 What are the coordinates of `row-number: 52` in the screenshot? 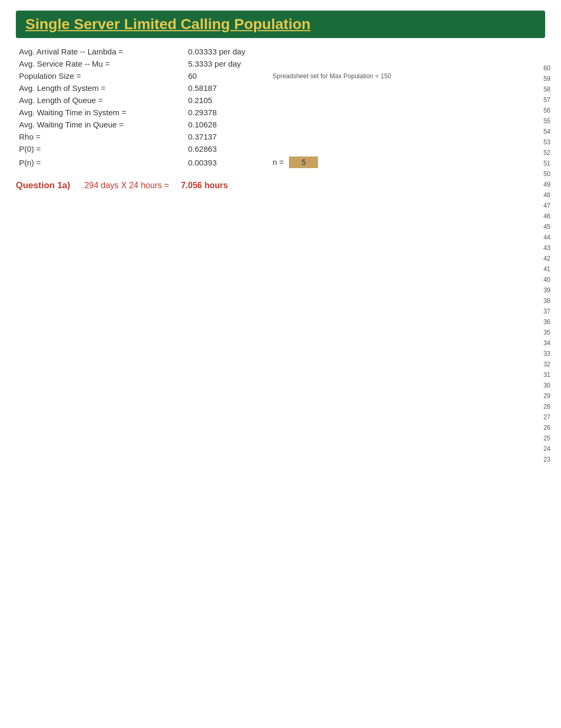 It's located at (547, 153).